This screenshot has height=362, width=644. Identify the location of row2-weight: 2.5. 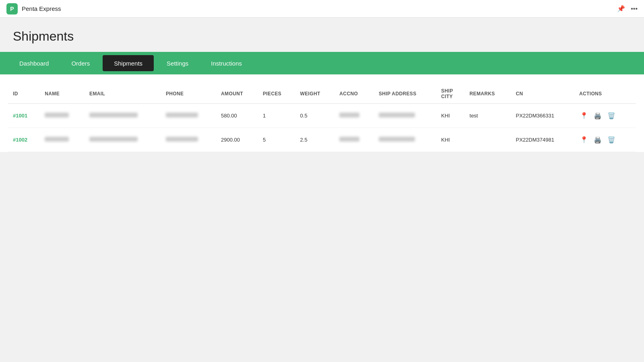
(315, 140).